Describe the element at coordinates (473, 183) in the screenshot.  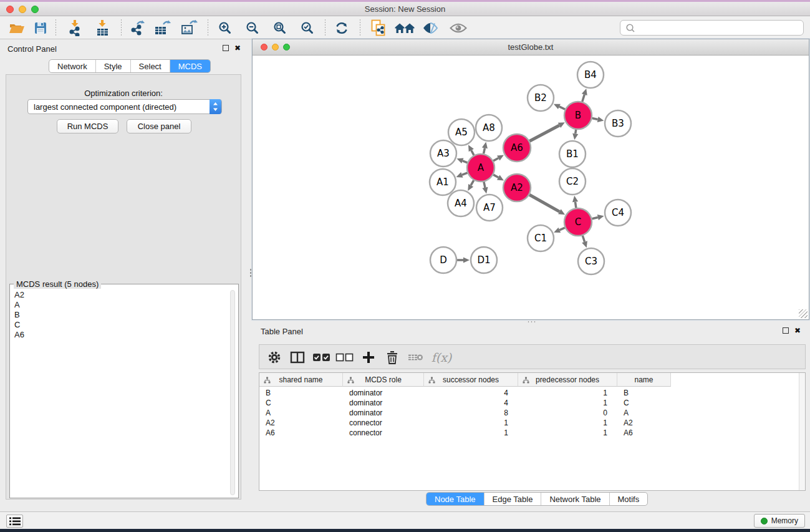
I see `graph-edge-A-A4` at that location.